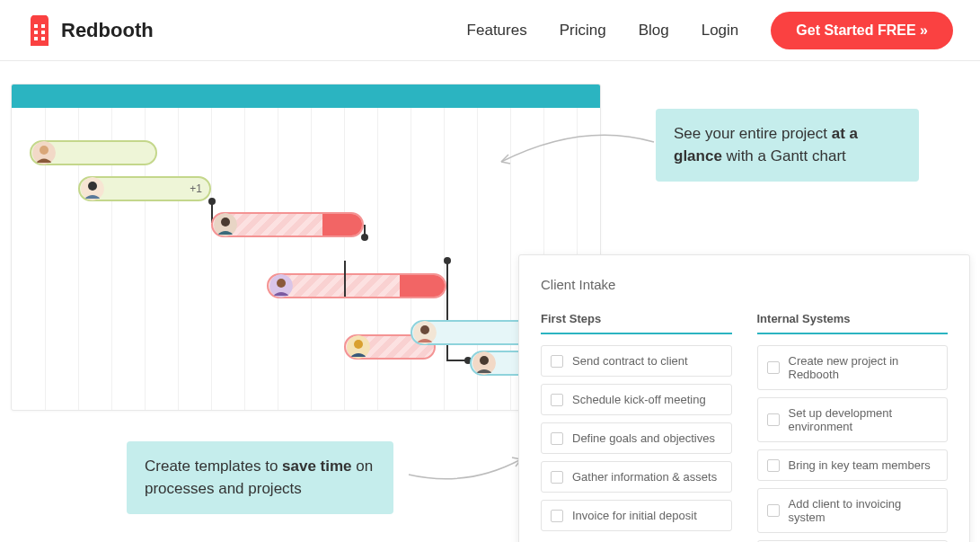 The width and height of the screenshot is (980, 542). I want to click on task-item: Gather information & assets, so click(636, 476).